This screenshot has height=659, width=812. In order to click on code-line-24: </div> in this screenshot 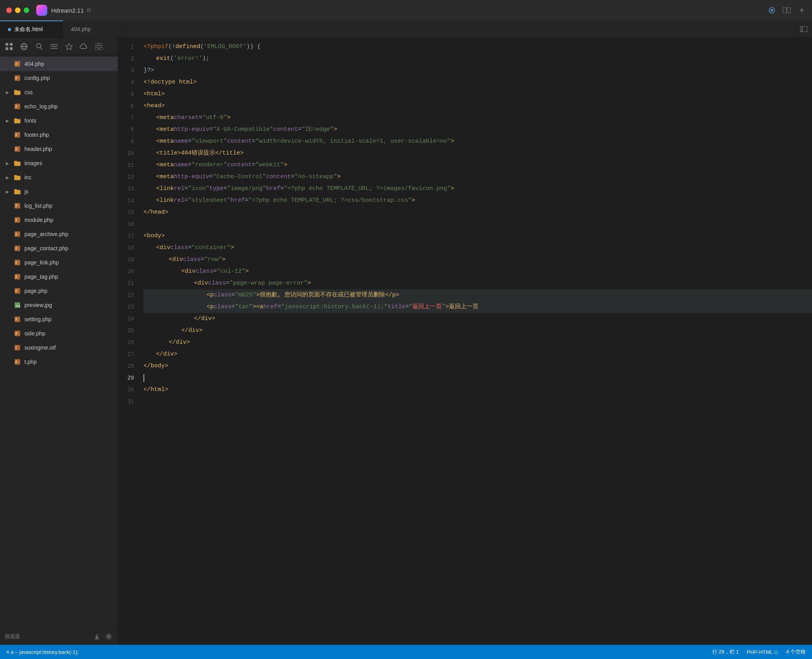, I will do `click(478, 319)`.